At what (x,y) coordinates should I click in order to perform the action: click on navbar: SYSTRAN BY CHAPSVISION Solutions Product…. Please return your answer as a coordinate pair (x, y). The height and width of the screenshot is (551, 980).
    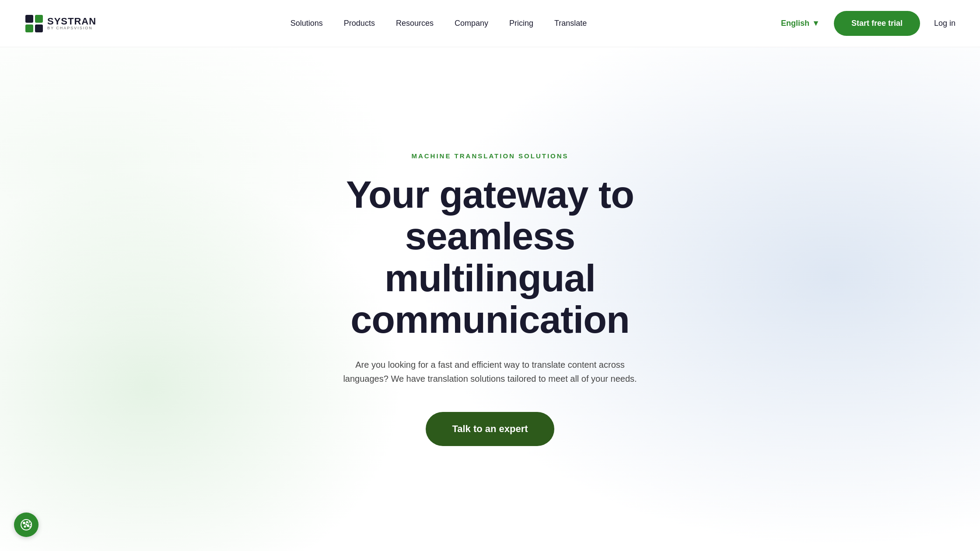
    Looking at the image, I should click on (490, 24).